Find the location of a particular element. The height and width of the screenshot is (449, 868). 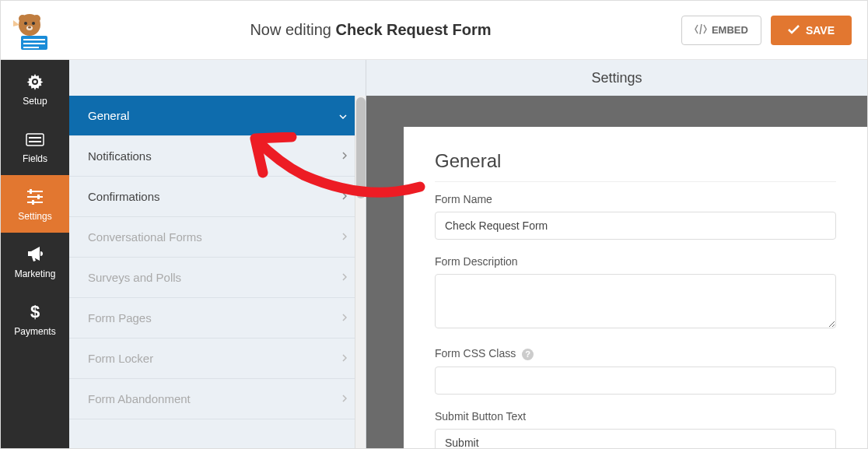

form-css-class-field: Form CSS Class ? is located at coordinates (635, 370).